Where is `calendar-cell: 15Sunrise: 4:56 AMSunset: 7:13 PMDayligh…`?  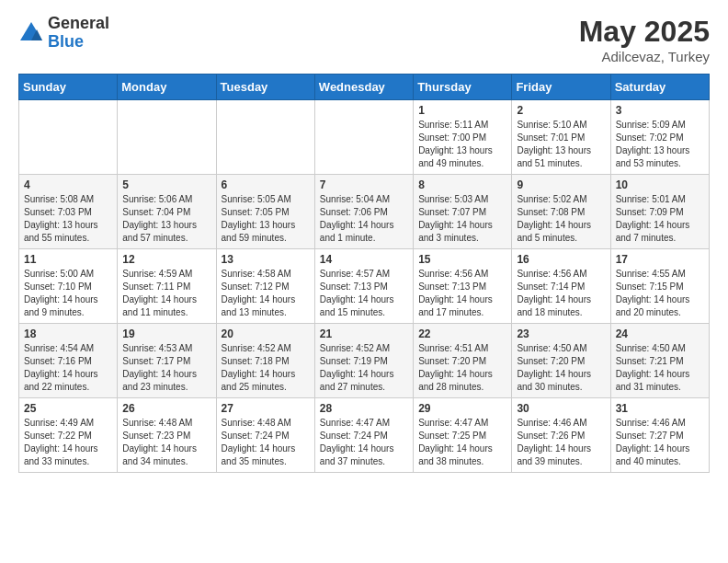 calendar-cell: 15Sunrise: 4:56 AMSunset: 7:13 PMDayligh… is located at coordinates (463, 287).